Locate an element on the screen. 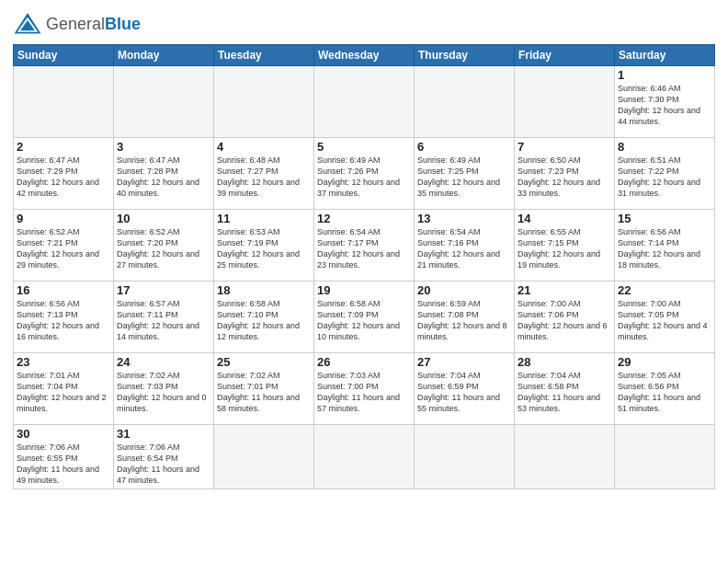 This screenshot has width=728, height=563. daylight-text: Daylight: 12 hours and 14 minutes. is located at coordinates (158, 331).